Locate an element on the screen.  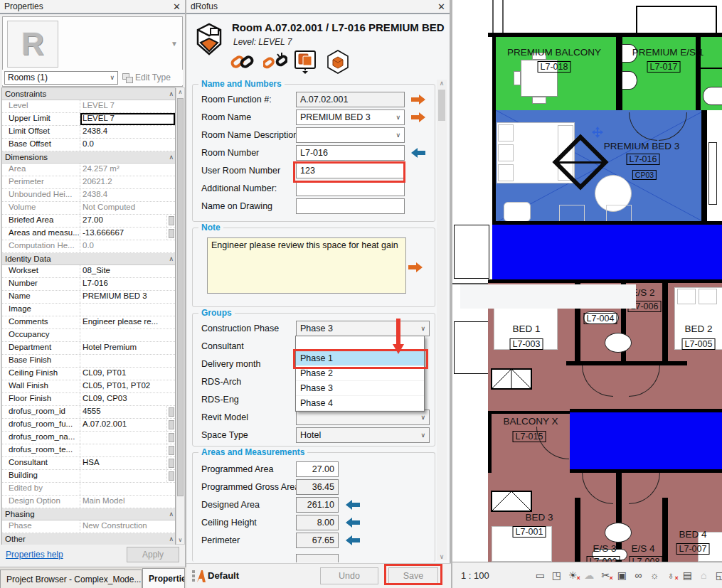
reveal-constraints-icon: ◱ is located at coordinates (718, 575).